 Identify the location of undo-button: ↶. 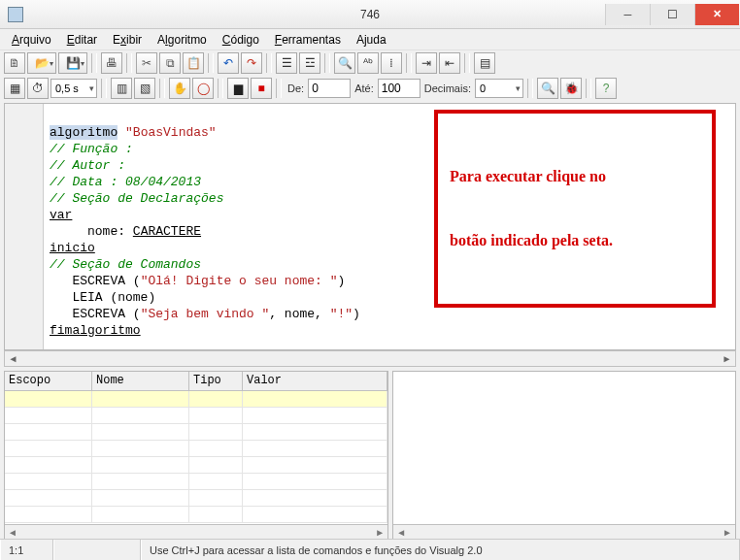
(228, 63).